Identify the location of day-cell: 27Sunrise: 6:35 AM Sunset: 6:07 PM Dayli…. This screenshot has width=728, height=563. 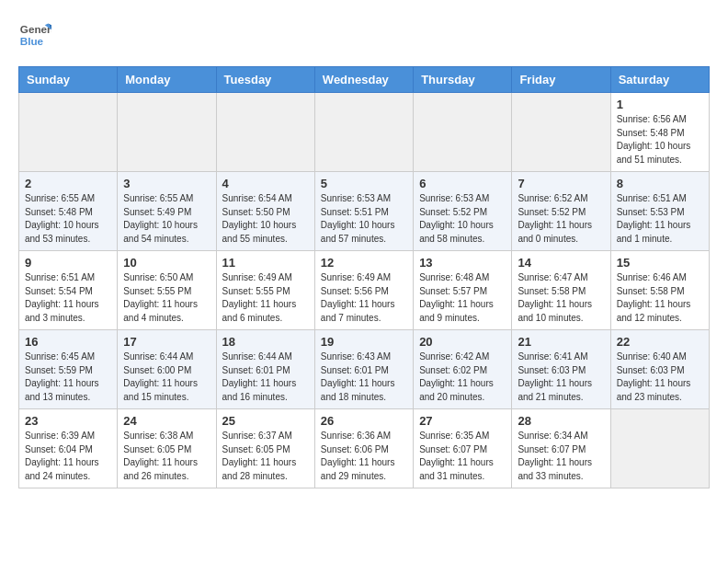
(463, 449).